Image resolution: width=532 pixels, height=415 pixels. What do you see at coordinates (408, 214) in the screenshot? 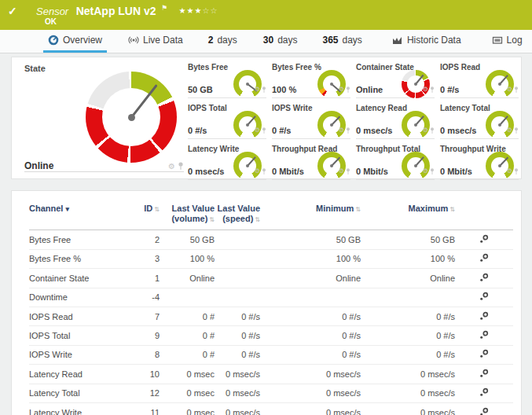
I see `column-header-maximum: Maximum⇅` at bounding box center [408, 214].